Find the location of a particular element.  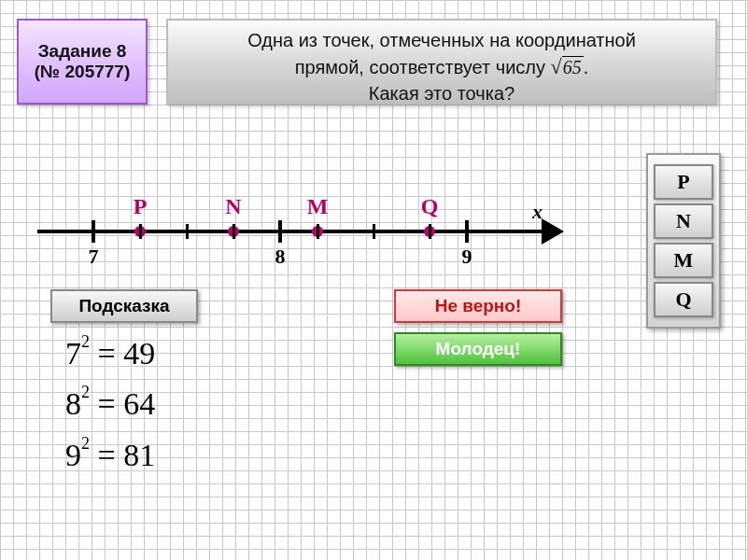

tick-label: 8 is located at coordinates (280, 257).